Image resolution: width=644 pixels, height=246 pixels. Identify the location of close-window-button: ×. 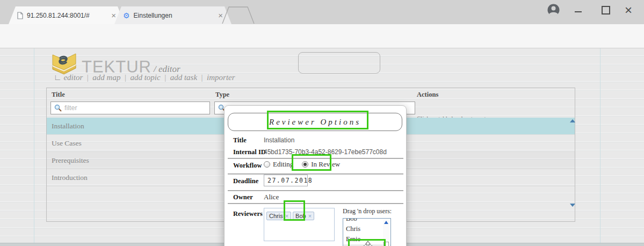
(628, 10).